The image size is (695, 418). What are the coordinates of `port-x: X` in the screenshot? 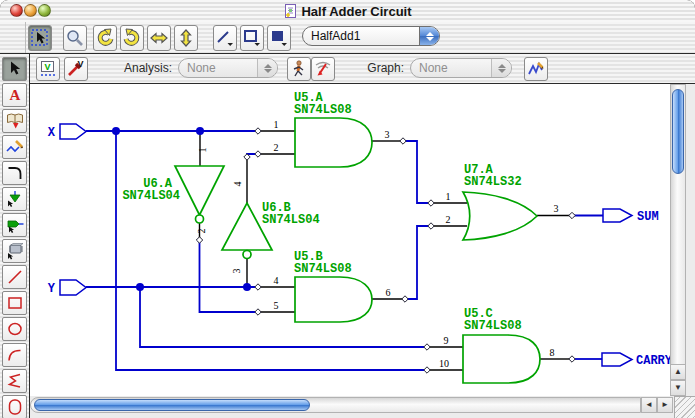 It's located at (67, 132).